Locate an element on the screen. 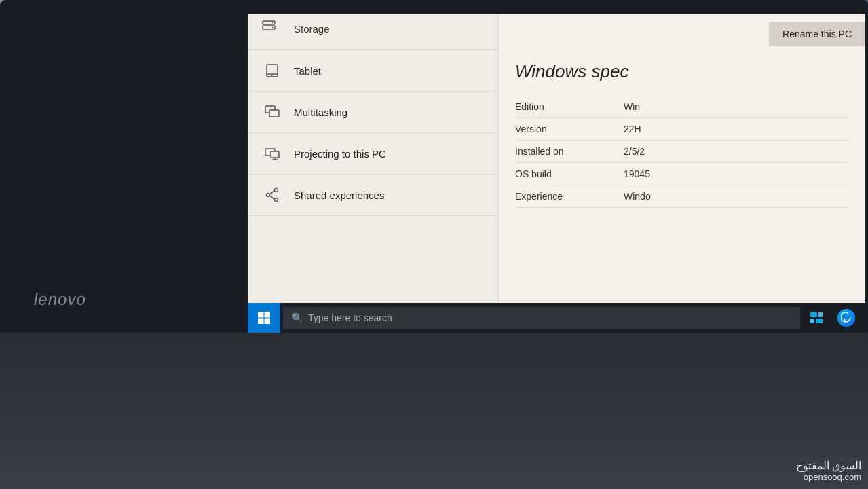  sidebar-item-projecting: Projecting to this PC is located at coordinates (373, 153).